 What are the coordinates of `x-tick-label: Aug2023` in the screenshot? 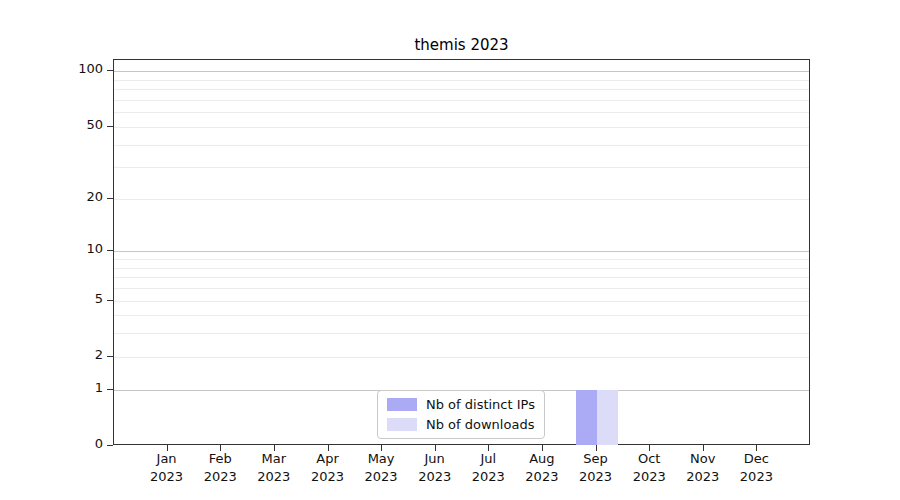 It's located at (542, 468).